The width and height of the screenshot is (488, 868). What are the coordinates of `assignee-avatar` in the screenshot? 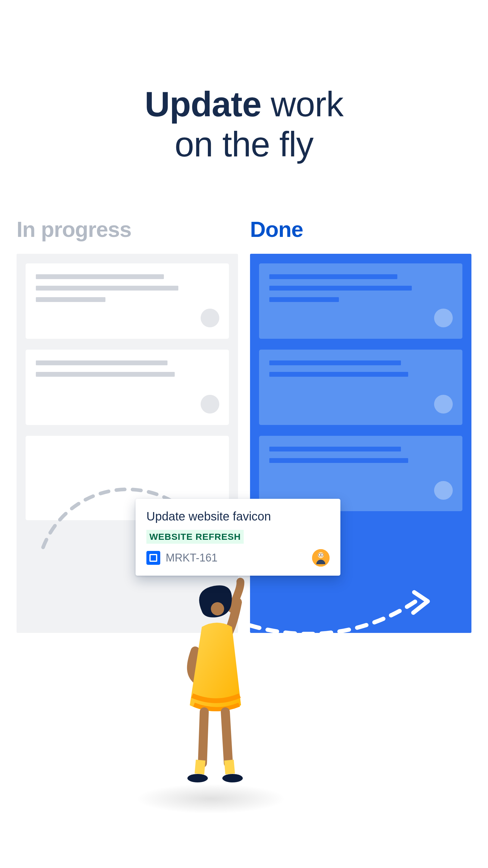 It's located at (321, 558).